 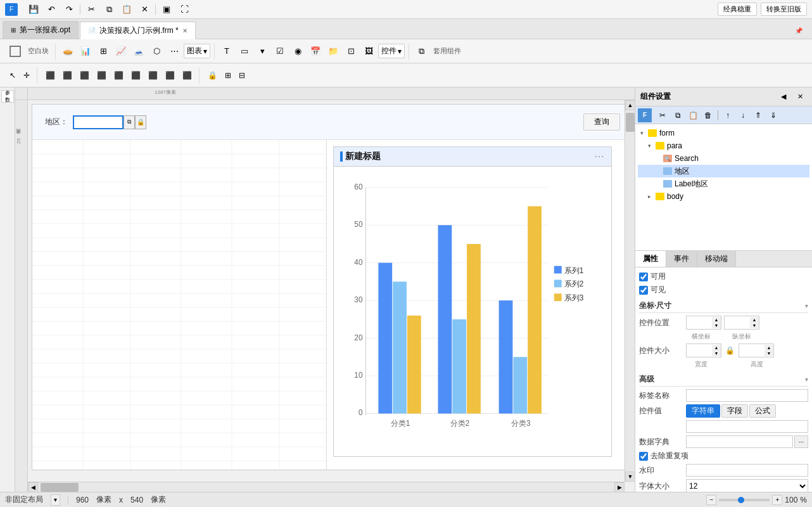 I want to click on value-type-formula-btn: 公式, so click(x=763, y=411).